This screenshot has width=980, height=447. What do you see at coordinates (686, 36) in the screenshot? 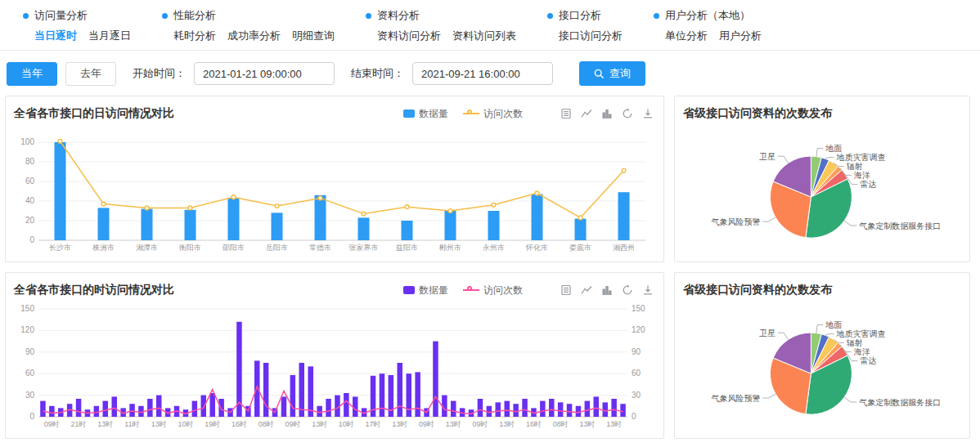
I see `nav-item-unit-analysis: 单位分析` at bounding box center [686, 36].